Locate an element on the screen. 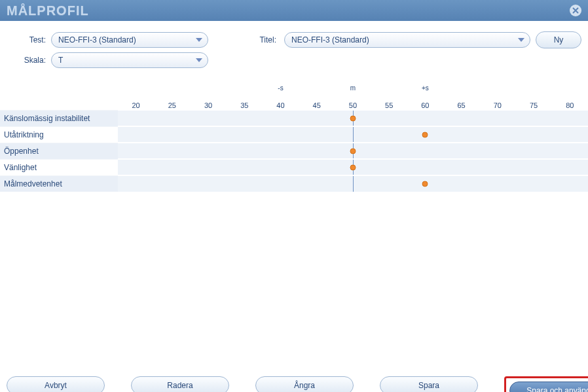 This screenshot has height=392, width=588. save-use-button-label: Spara och använd is located at coordinates (557, 389).